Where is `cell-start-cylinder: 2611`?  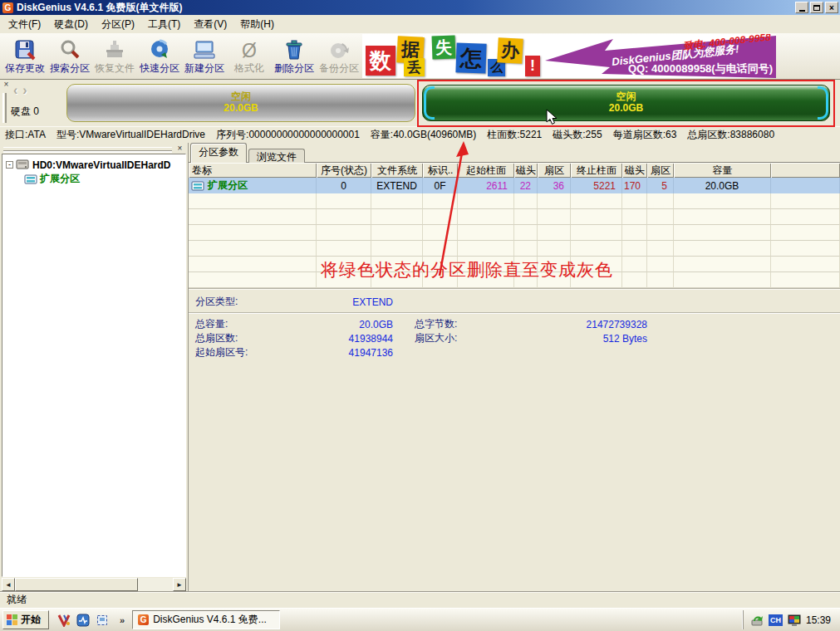
cell-start-cylinder: 2611 is located at coordinates (486, 186).